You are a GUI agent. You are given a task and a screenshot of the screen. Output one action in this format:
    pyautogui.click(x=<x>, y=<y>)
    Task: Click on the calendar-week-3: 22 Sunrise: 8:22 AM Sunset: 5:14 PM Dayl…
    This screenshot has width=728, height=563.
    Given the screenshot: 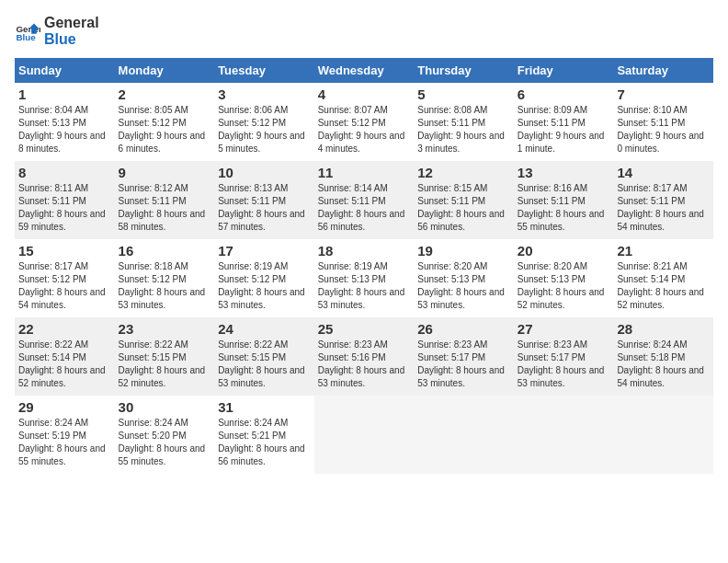 What is the action you would take?
    pyautogui.click(x=364, y=357)
    